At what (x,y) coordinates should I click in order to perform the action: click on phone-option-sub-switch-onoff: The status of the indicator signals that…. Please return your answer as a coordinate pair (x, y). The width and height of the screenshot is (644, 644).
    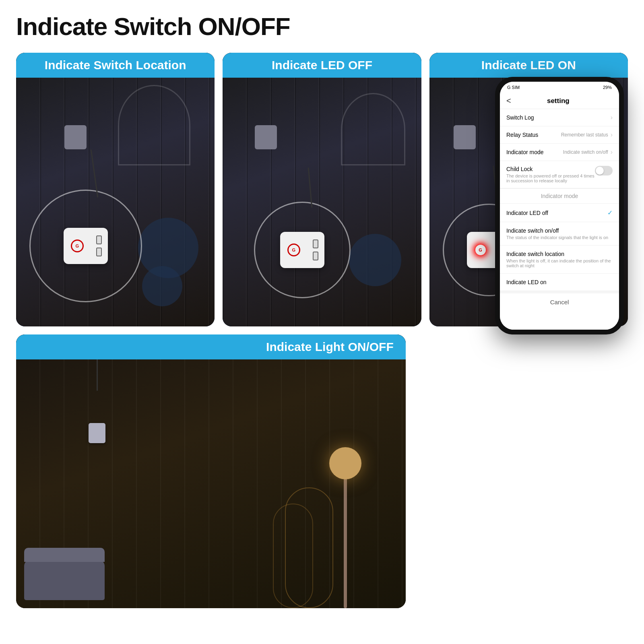
    Looking at the image, I should click on (559, 237).